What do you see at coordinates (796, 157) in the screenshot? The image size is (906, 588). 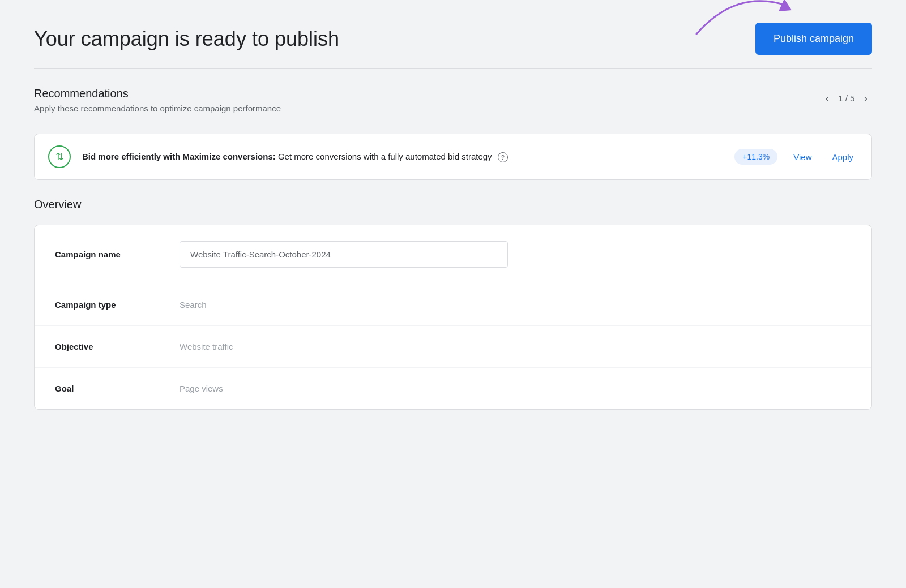 I see `recommendation-actions: +11.3% View Apply` at bounding box center [796, 157].